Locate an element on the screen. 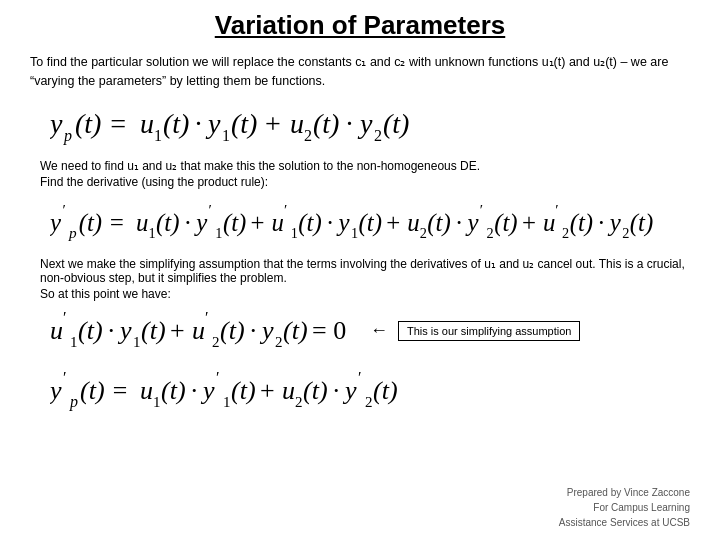 The image size is (720, 540). footer-line1: Prepared by Vince Zaccone is located at coordinates (624, 492).